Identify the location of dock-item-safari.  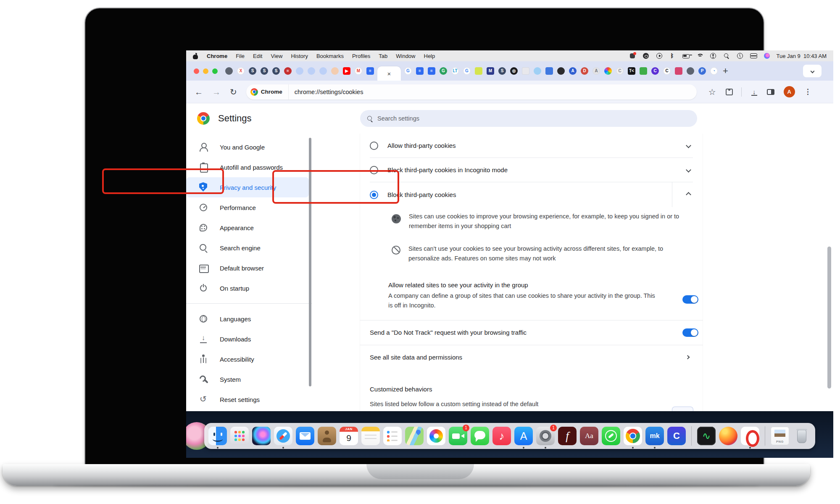
(283, 436).